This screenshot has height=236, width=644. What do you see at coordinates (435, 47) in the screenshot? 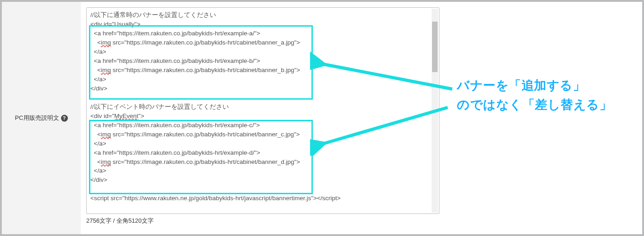
I see `scrollbar-thumb` at bounding box center [435, 47].